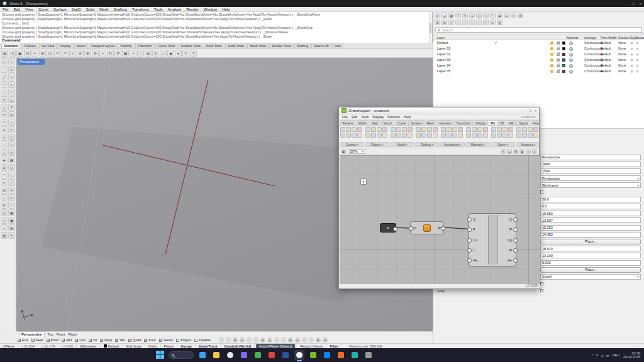 This screenshot has height=362, width=644. What do you see at coordinates (4, 190) in the screenshot?
I see `join-tool-icon: ⊞` at bounding box center [4, 190].